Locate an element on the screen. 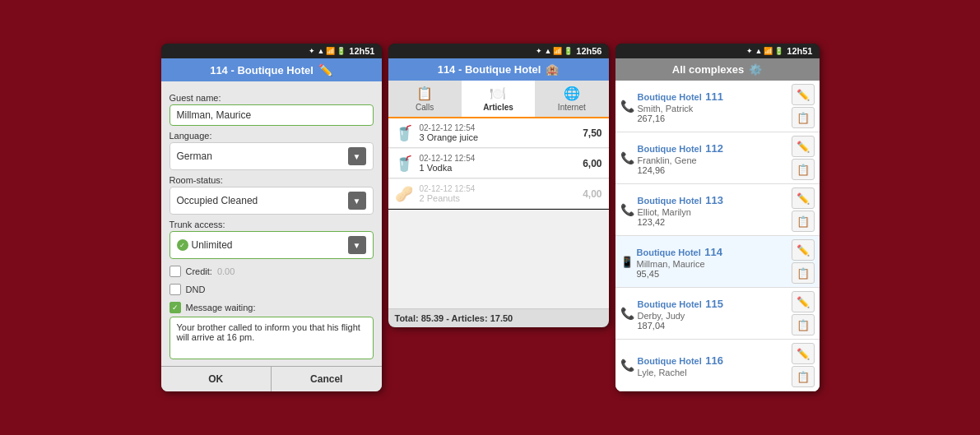  tab-articles: 🍽️ Articles is located at coordinates (499, 99).